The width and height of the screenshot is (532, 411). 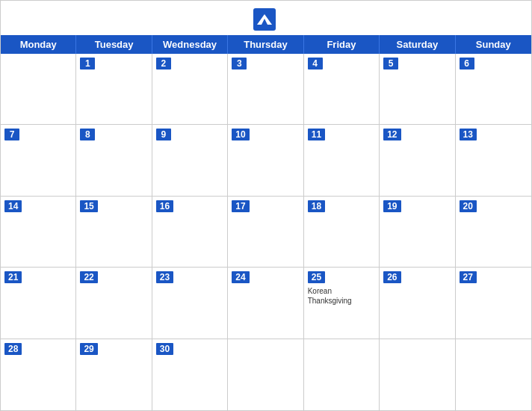 What do you see at coordinates (190, 90) in the screenshot?
I see `day-cell: 2` at bounding box center [190, 90].